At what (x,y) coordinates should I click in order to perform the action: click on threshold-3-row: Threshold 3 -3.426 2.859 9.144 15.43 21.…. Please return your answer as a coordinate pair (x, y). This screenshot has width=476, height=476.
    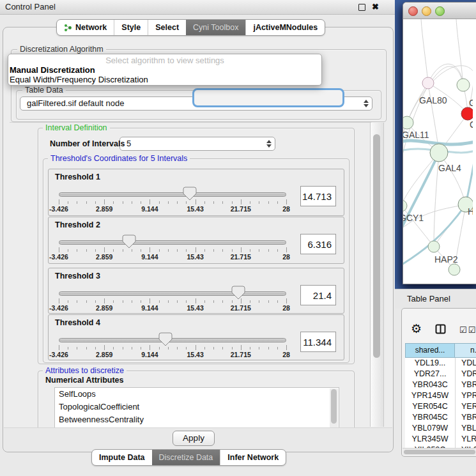
    Looking at the image, I should click on (196, 291).